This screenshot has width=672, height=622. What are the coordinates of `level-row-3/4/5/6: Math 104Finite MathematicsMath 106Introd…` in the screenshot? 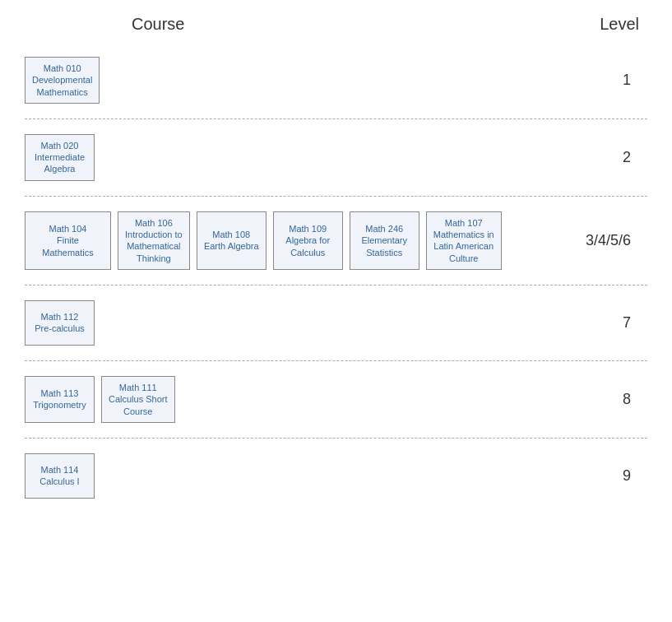 It's located at (336, 240).